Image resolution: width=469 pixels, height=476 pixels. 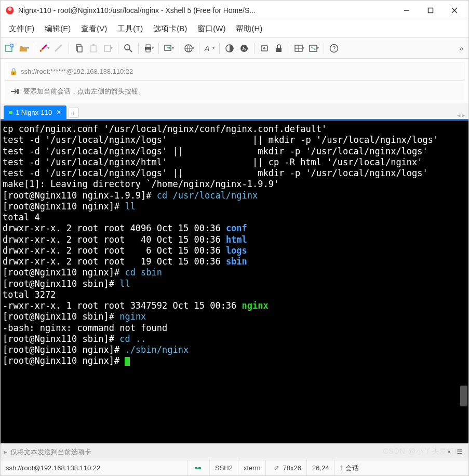 What do you see at coordinates (454, 10) in the screenshot?
I see `close-button` at bounding box center [454, 10].